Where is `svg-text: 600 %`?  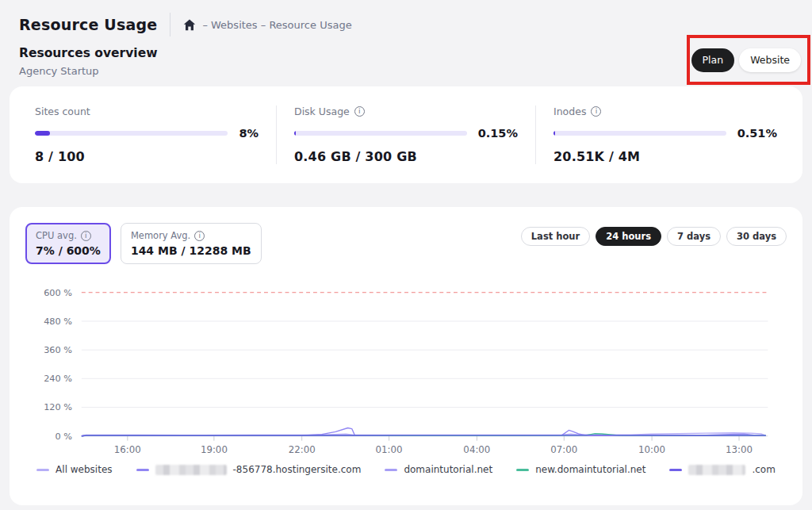
svg-text: 600 % is located at coordinates (58, 293).